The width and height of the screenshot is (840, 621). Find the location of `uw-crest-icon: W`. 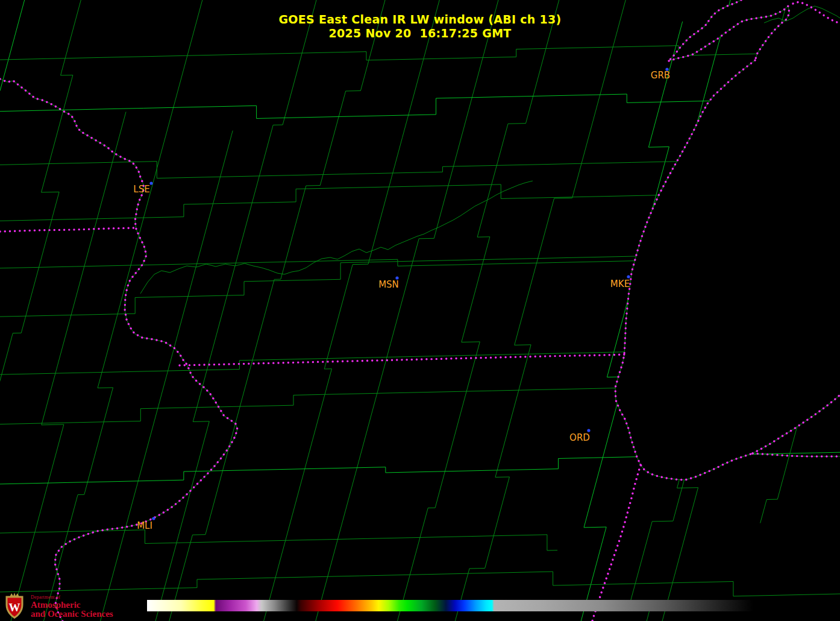

uw-crest-icon: W is located at coordinates (14, 607).